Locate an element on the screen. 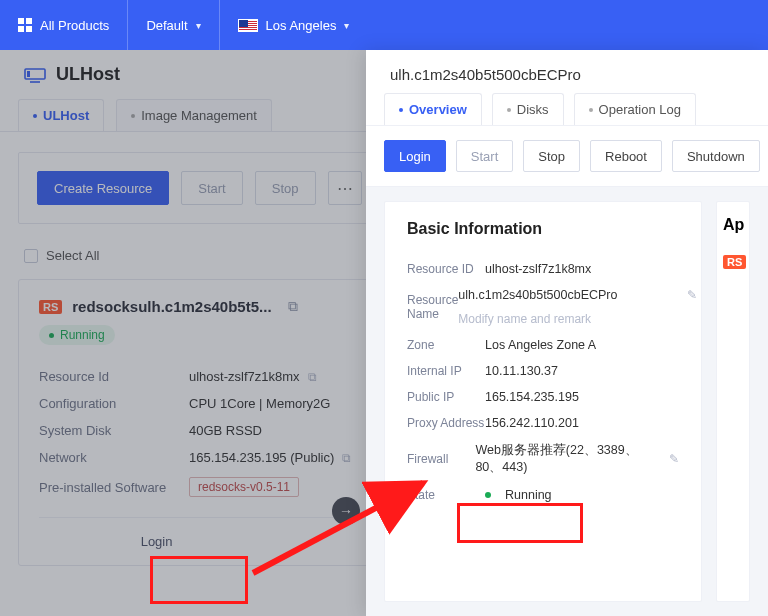  label-rname: Resource Name is located at coordinates (432, 307).